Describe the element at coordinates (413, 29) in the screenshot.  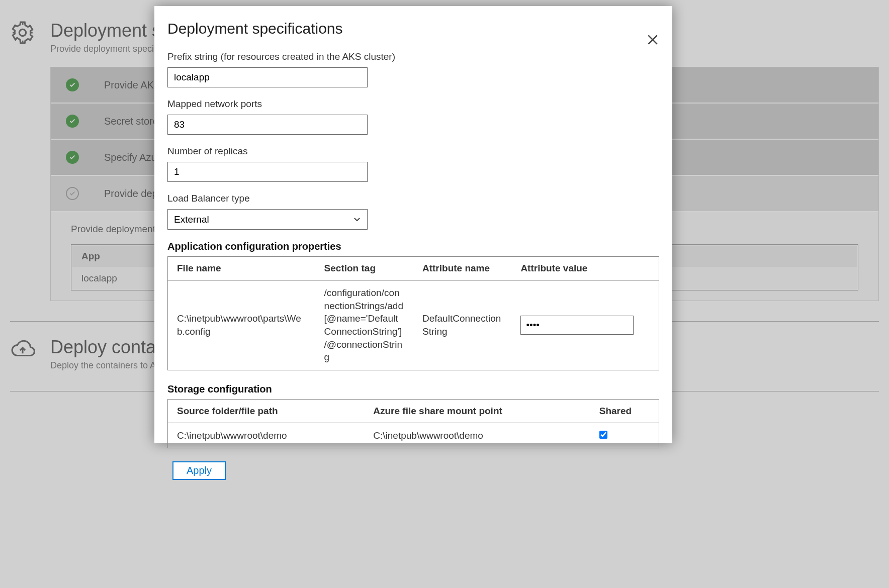
I see `modal-title: Deployment specifications` at that location.